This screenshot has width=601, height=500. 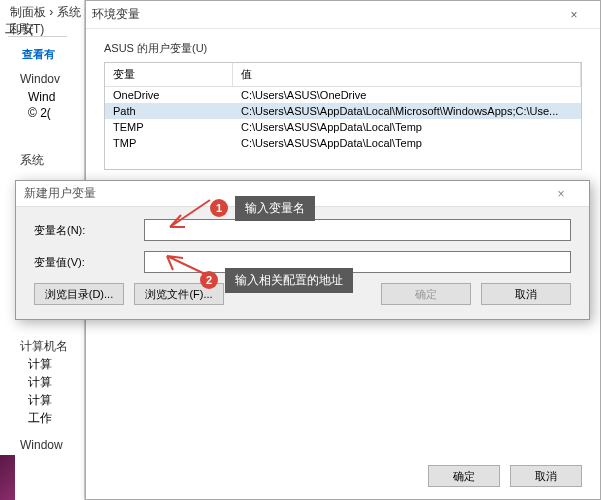 I want to click on view-basic-info-link: 查看有, so click(x=38, y=54).